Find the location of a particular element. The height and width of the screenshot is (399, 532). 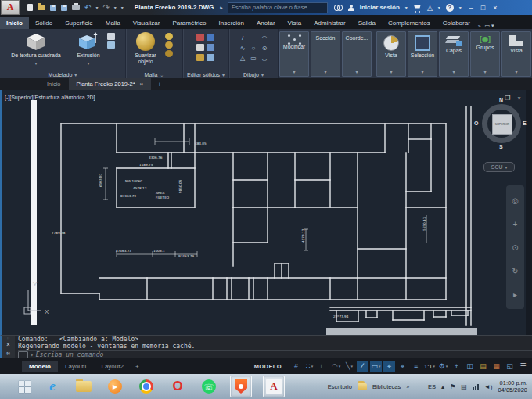

ribbon-tab-paramétrico: Paramétrico is located at coordinates (189, 23).